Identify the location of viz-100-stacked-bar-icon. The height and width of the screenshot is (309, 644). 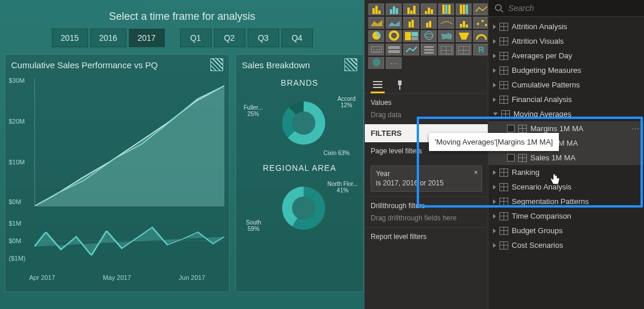
(446, 9).